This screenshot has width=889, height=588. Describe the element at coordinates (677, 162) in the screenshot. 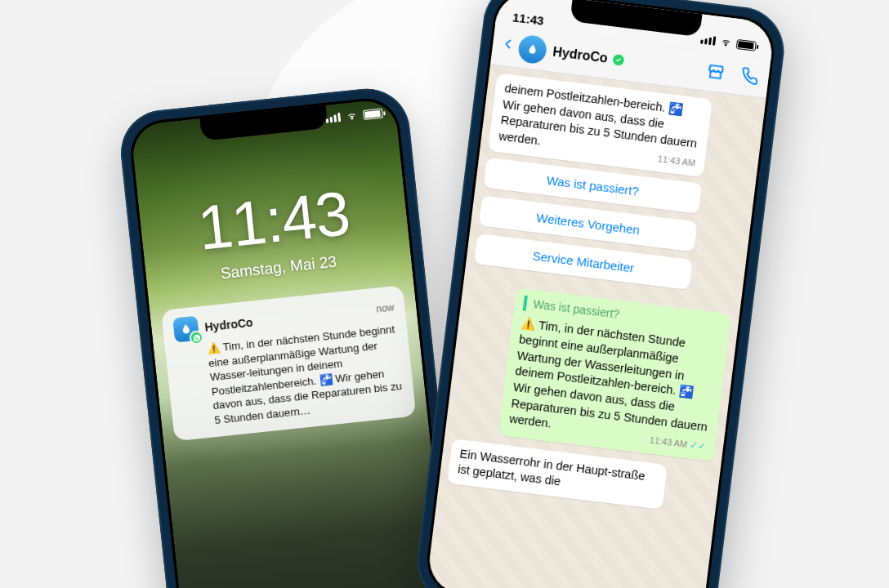

I see `message-timestamp: 11:43 AM` at that location.